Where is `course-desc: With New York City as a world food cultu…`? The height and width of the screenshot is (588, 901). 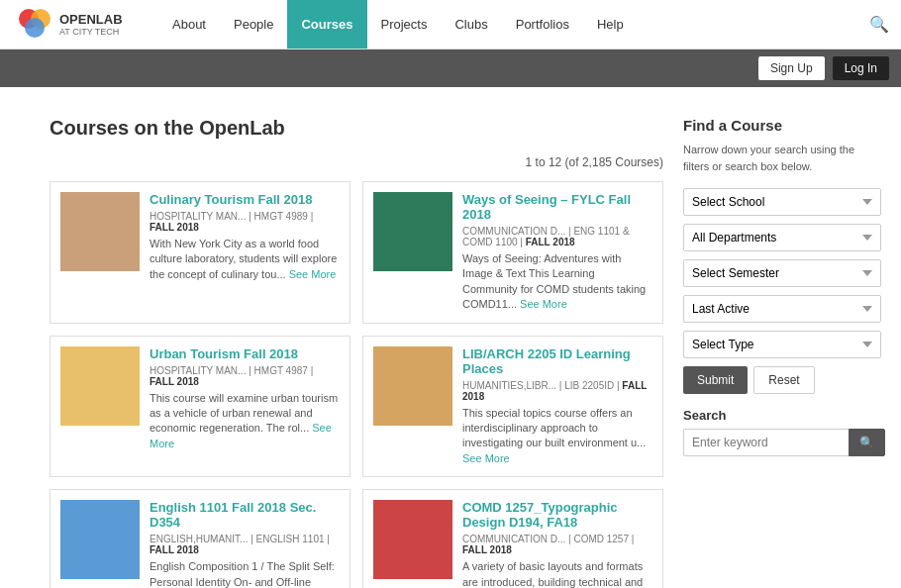 course-desc: With New York City as a world food cultu… is located at coordinates (245, 259).